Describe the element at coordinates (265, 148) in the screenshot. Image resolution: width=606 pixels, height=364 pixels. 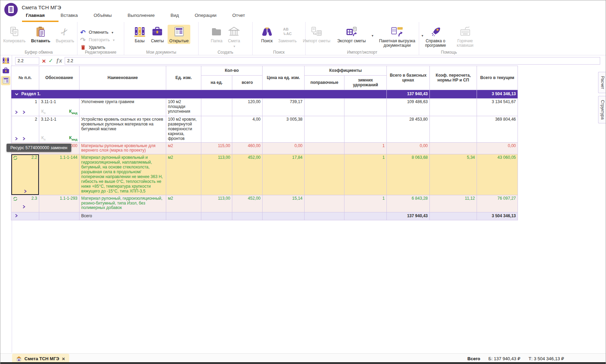
I see `table-row-replaced-resource: 5774000000 Материалы рулонные кровельные…` at that location.